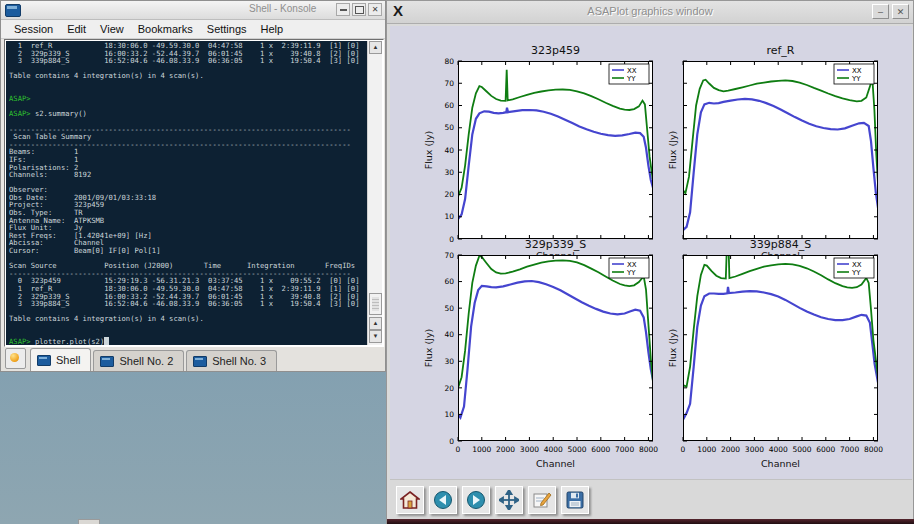  I want to click on save-button, so click(575, 500).